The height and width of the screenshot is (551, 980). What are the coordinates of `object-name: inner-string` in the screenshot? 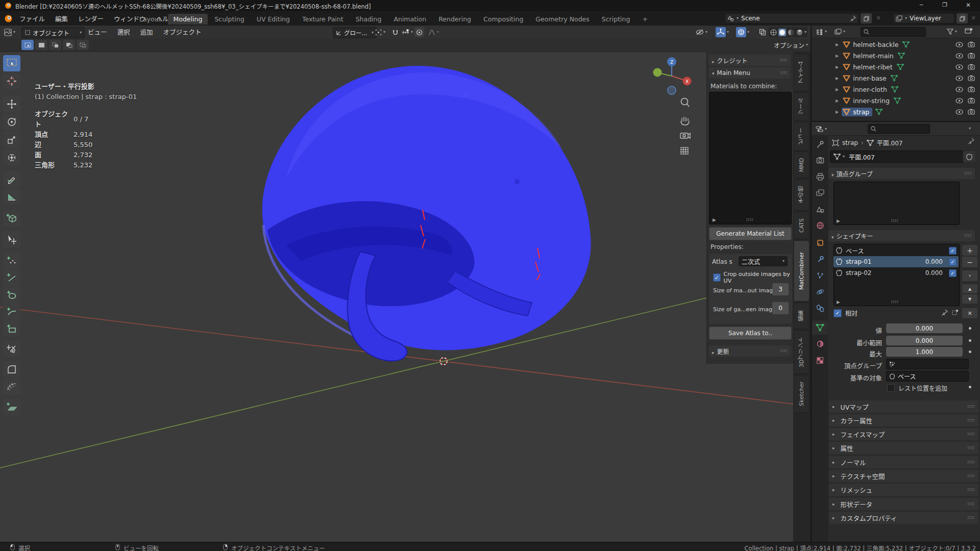 It's located at (871, 101).